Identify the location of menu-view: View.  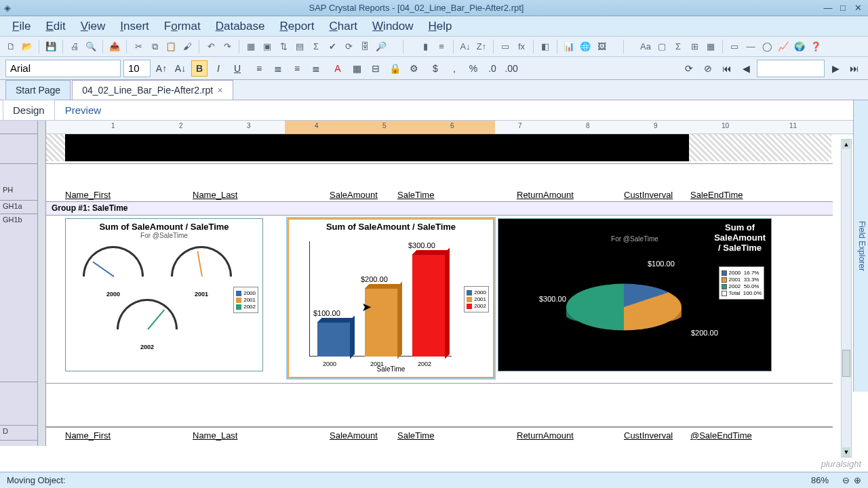
(94, 26).